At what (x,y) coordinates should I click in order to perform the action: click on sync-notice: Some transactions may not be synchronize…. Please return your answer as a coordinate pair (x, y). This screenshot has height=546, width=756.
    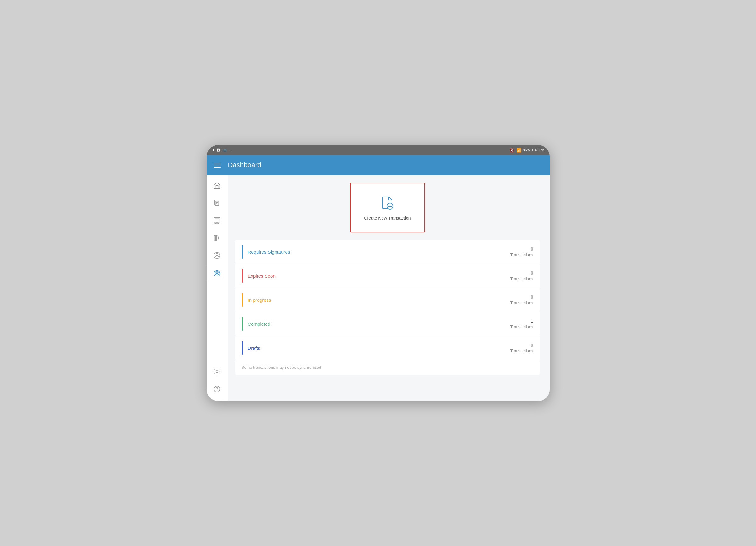
    Looking at the image, I should click on (387, 367).